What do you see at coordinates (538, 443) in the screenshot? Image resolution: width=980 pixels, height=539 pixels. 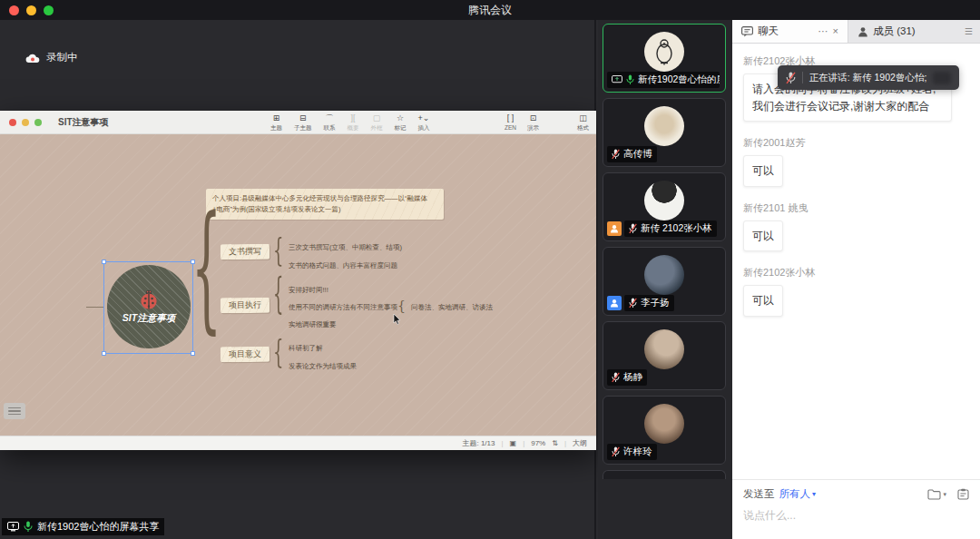 I see `zoom-level: 97%` at bounding box center [538, 443].